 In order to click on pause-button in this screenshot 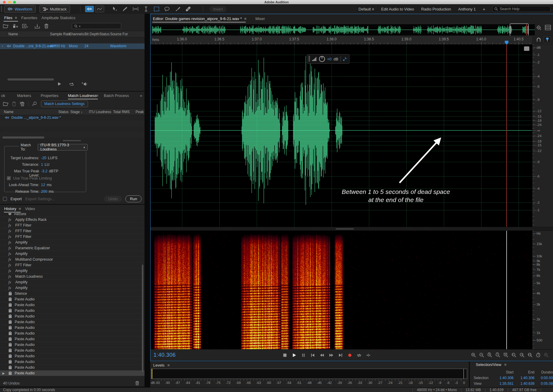, I will do `click(303, 355)`.